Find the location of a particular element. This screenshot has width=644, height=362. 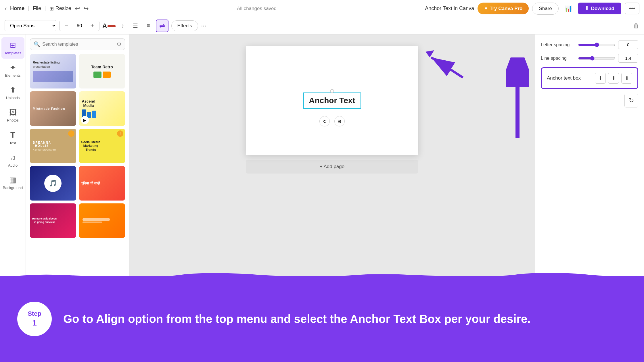

resize-label: Resize is located at coordinates (63, 9).